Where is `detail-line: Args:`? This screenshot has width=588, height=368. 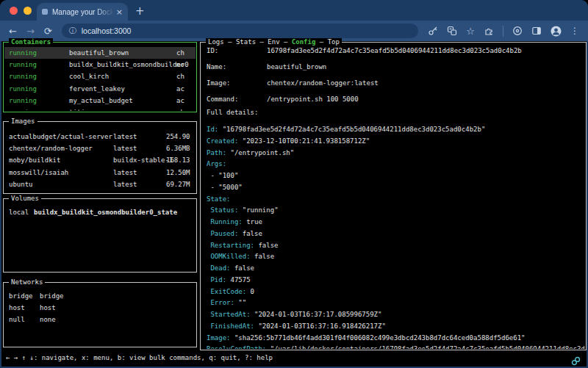 detail-line: Args: is located at coordinates (395, 165).